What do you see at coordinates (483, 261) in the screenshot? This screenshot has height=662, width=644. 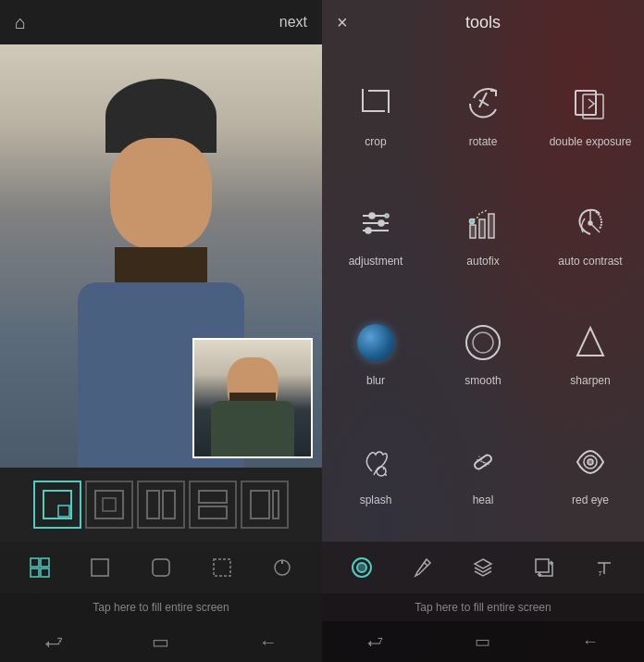 I see `autofix-label: autofix` at bounding box center [483, 261].